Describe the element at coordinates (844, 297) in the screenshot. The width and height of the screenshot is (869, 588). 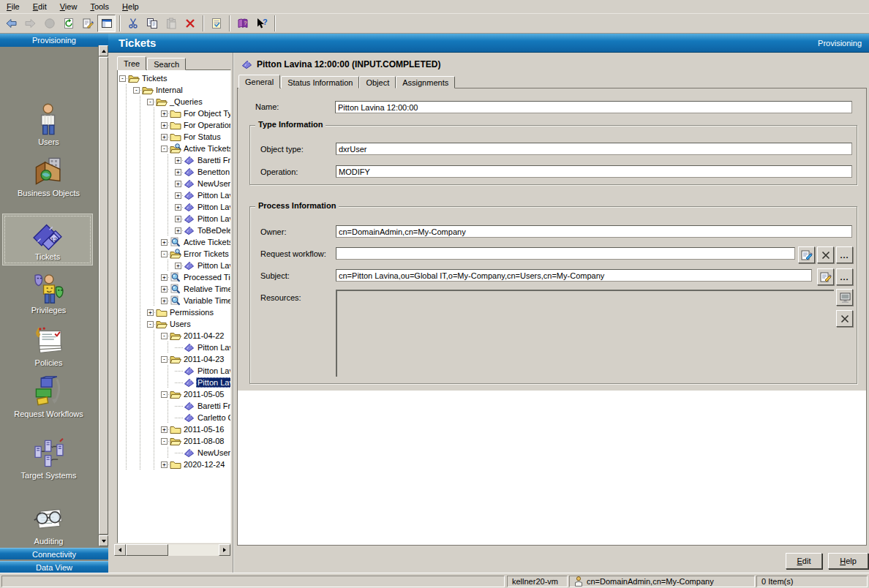
I see `resources-browse-button` at that location.